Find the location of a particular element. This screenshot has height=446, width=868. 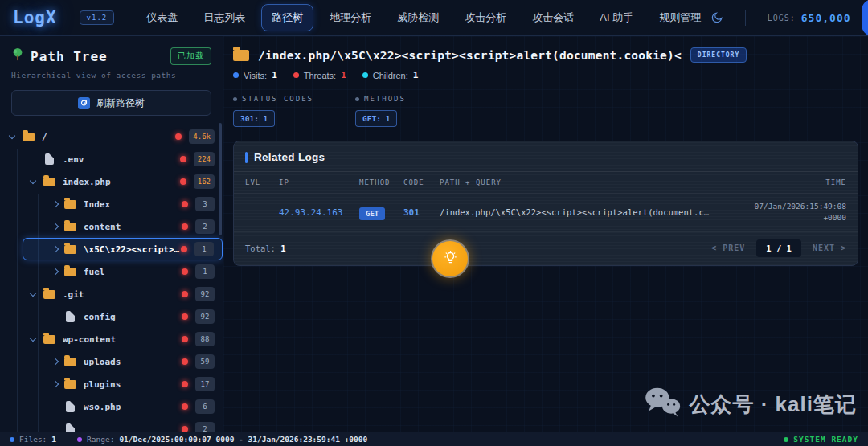

tree-item: 2 is located at coordinates (111, 424).